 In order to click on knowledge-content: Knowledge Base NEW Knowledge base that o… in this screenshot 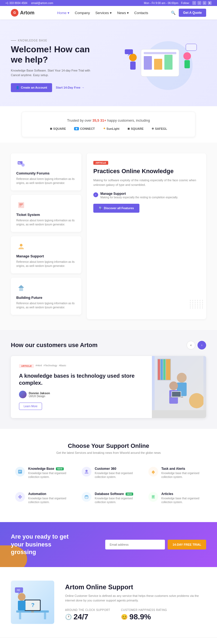, I will do `click(48, 473)`.